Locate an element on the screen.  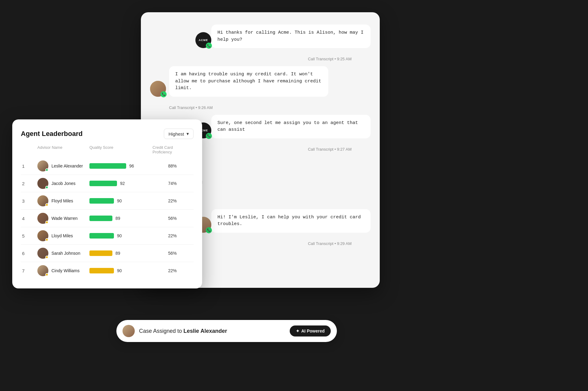
case-banner: Case Assigned to Leslie Alexander ✦ AI P… is located at coordinates (227, 331).